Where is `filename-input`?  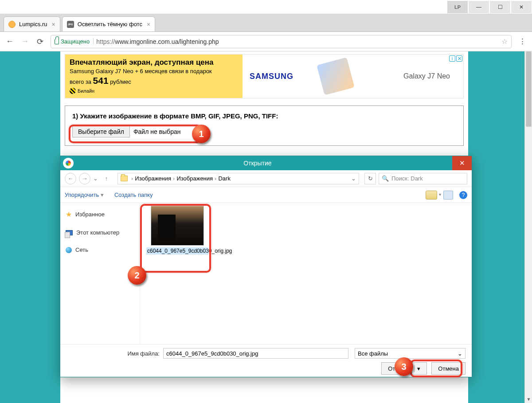 filename-input is located at coordinates (256, 353).